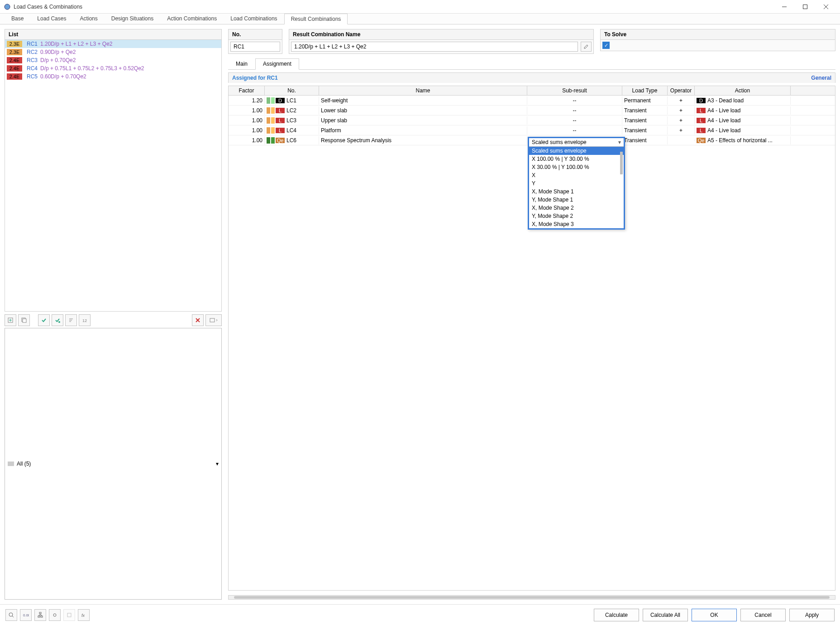 The image size is (840, 625). I want to click on tab-design-situations: Design Situations, so click(132, 19).